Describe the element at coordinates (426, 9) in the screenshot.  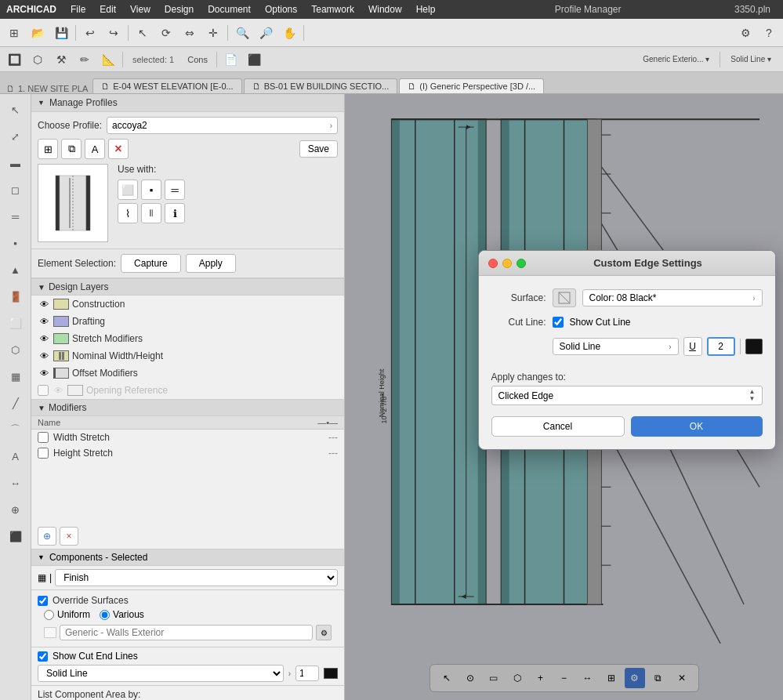
I see `menu-help: Help` at that location.